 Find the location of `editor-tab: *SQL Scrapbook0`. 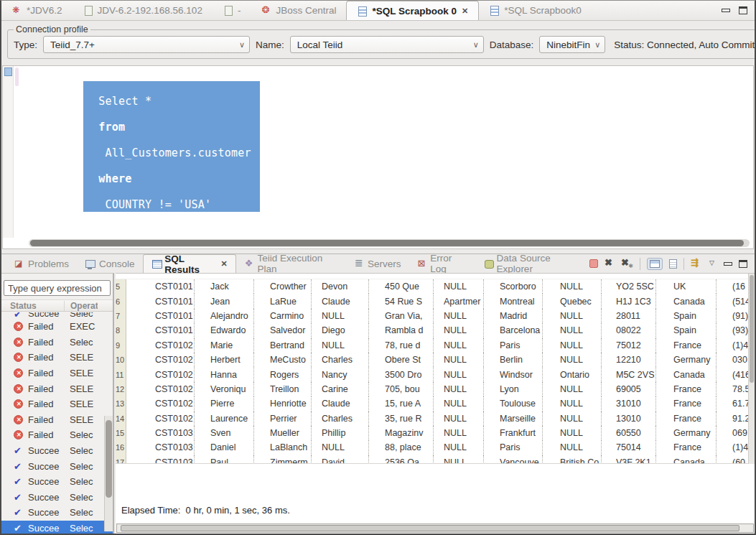

editor-tab: *SQL Scrapbook0 is located at coordinates (536, 10).